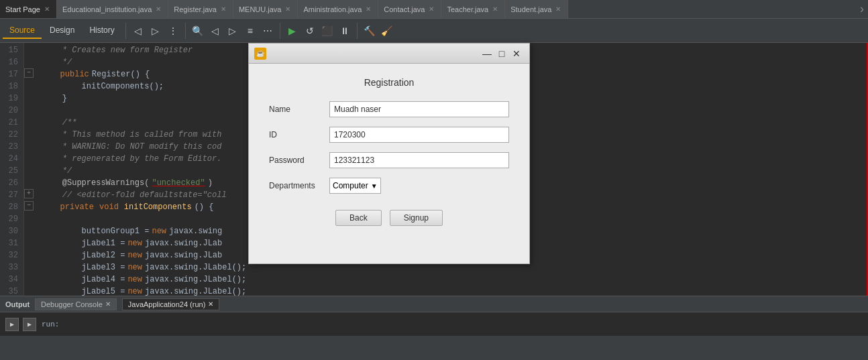 The width and height of the screenshot is (868, 360). I want to click on tab-bar: Start Page ✕ Educational_institution.jav…, so click(434, 9).